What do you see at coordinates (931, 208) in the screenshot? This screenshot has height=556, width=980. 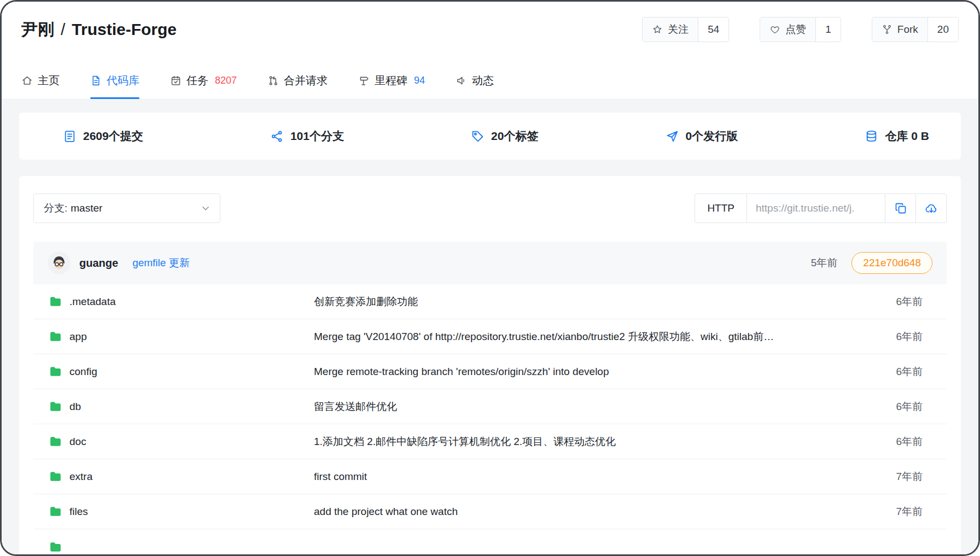 I see `download-zip-button` at bounding box center [931, 208].